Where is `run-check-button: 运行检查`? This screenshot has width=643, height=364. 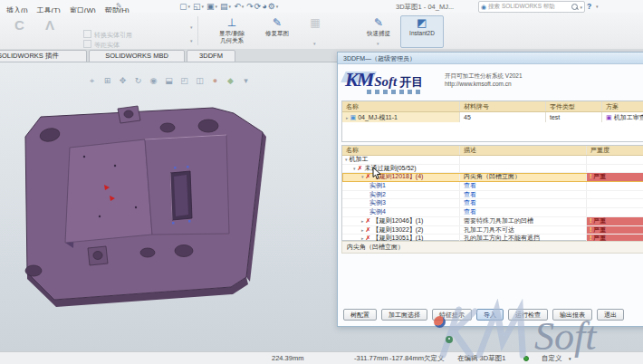
run-check-button: 运行检查 is located at coordinates (528, 315).